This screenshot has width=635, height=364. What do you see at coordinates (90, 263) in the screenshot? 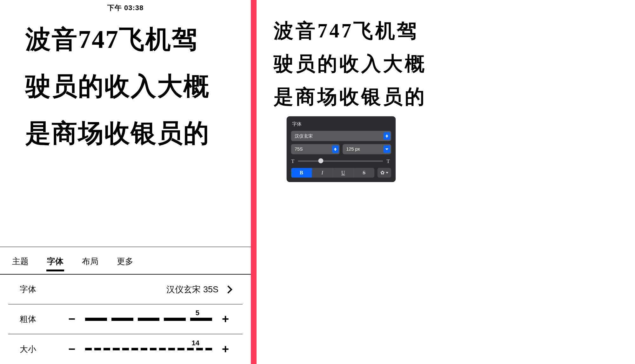
I see `tab-layout: 布局` at bounding box center [90, 263].